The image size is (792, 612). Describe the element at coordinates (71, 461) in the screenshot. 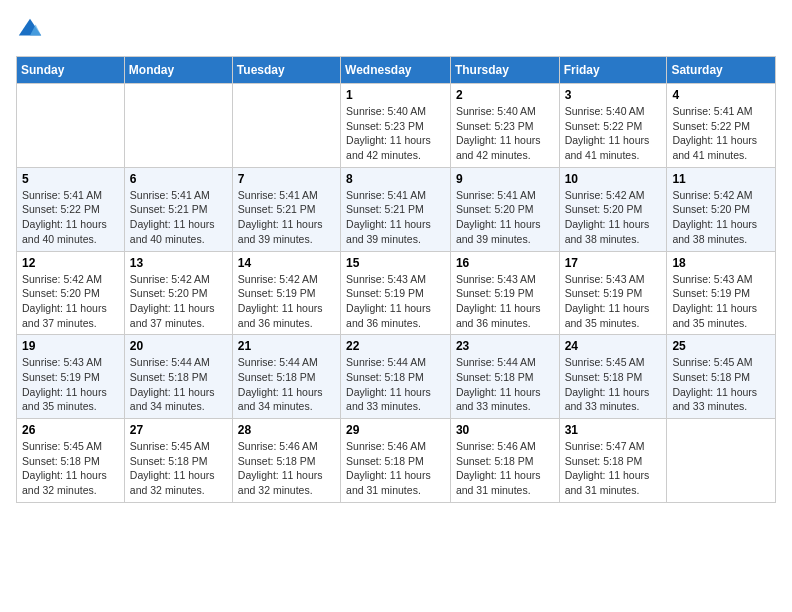

I see `calendar-cell: 26Sunrise: 5:45 AM Sunset: 5:18 PM Dayli…` at that location.